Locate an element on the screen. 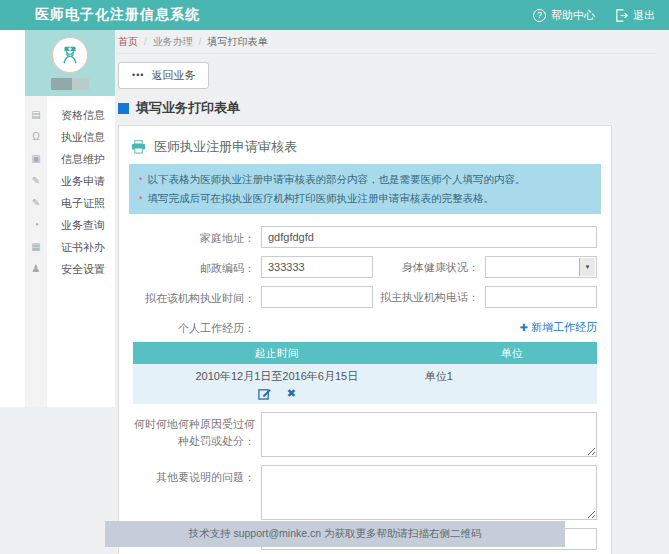 The height and width of the screenshot is (554, 669). practice-time-input is located at coordinates (317, 297).